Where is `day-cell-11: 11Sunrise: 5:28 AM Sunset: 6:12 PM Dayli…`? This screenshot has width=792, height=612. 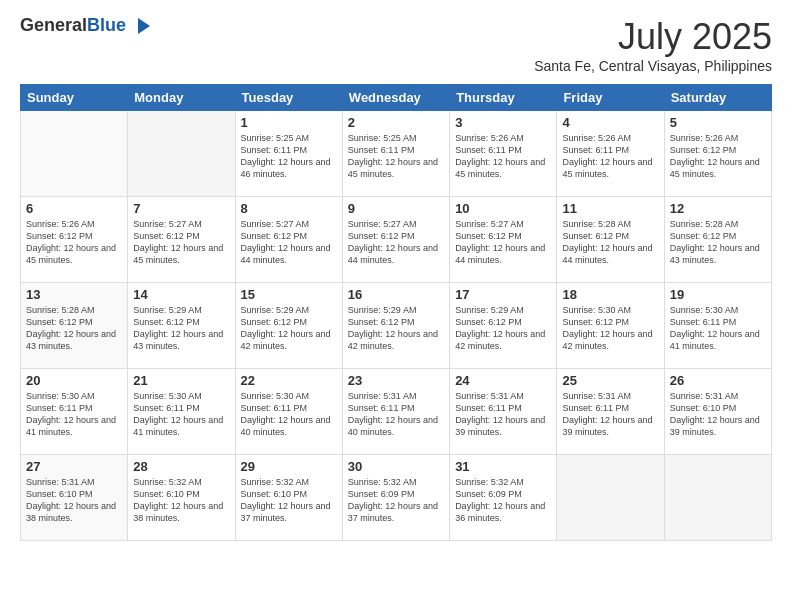 day-cell-11: 11Sunrise: 5:28 AM Sunset: 6:12 PM Dayli… is located at coordinates (610, 240).